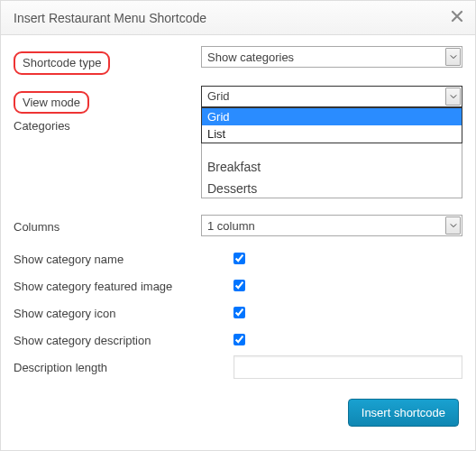  What do you see at coordinates (218, 96) in the screenshot?
I see `view-mode-value: Grid` at bounding box center [218, 96].